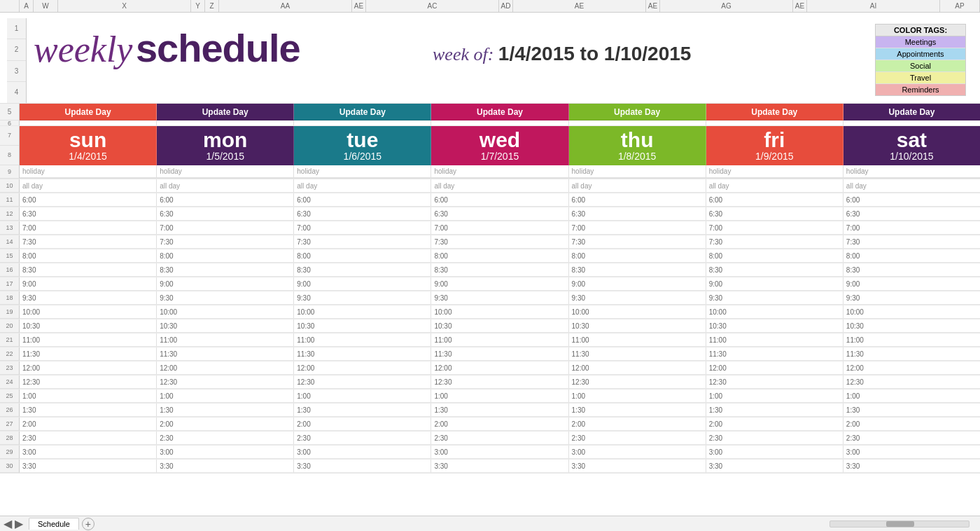 The image size is (980, 531). What do you see at coordinates (911, 242) in the screenshot?
I see `cell-14-day6: 7:30` at bounding box center [911, 242].